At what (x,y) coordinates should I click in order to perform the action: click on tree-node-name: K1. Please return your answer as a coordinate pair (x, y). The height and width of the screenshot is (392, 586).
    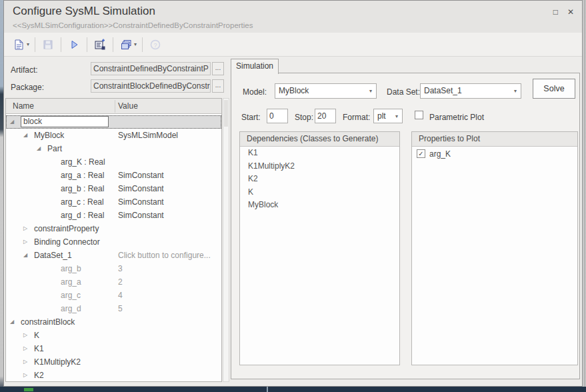
    Looking at the image, I should click on (39, 349).